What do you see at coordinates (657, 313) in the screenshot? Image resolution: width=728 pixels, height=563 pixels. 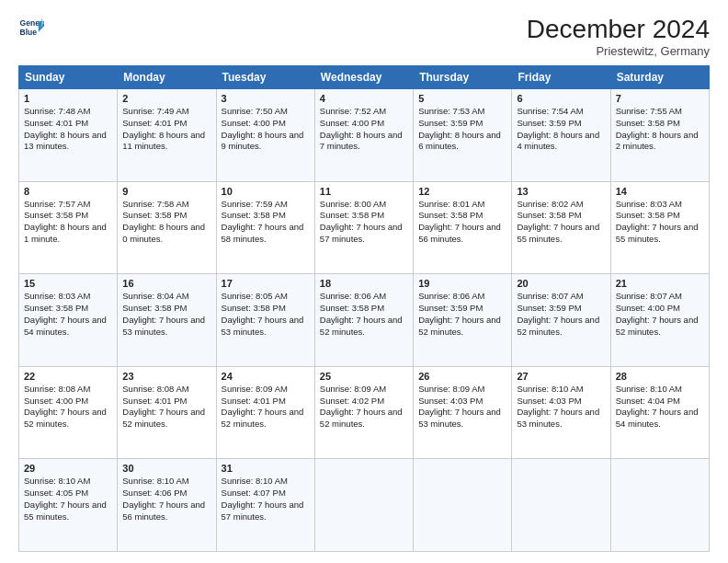 I see `cell-content: Sunrise: 8:07 AMSunset: 4:00 PMDaylight:…` at bounding box center [657, 313].